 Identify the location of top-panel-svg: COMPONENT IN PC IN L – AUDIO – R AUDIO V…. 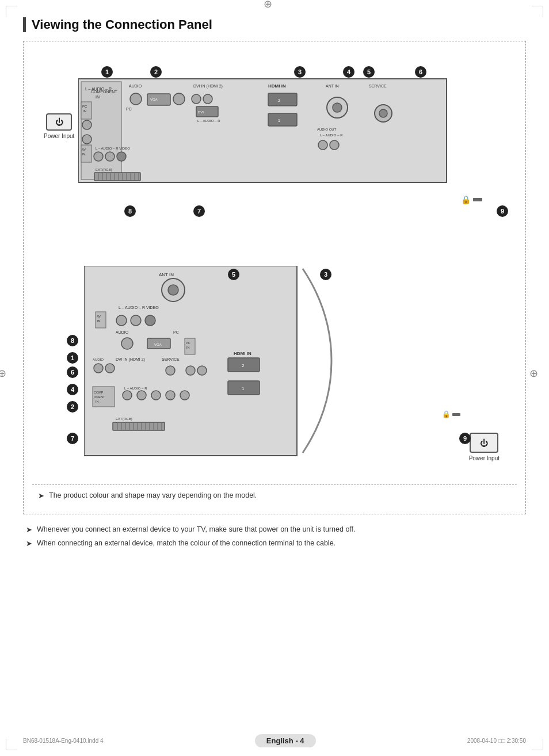
(285, 122).